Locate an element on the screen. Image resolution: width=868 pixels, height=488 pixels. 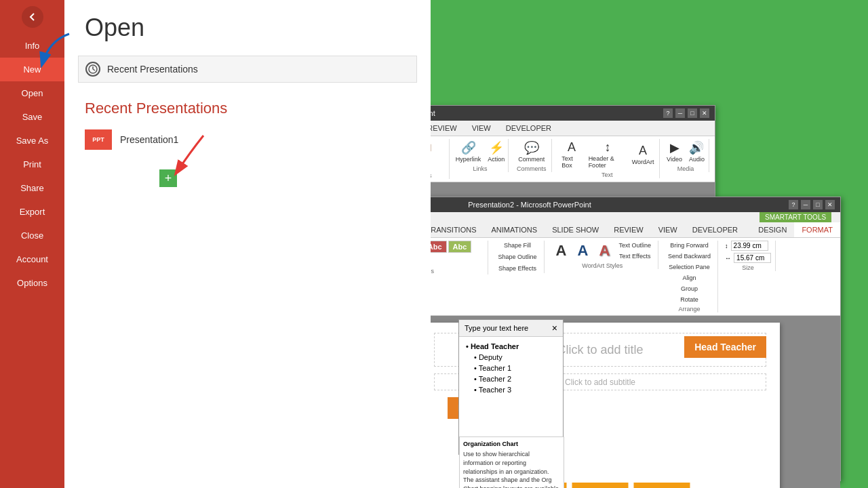
slide2-teacher2: Teacher 2 is located at coordinates (601, 485).